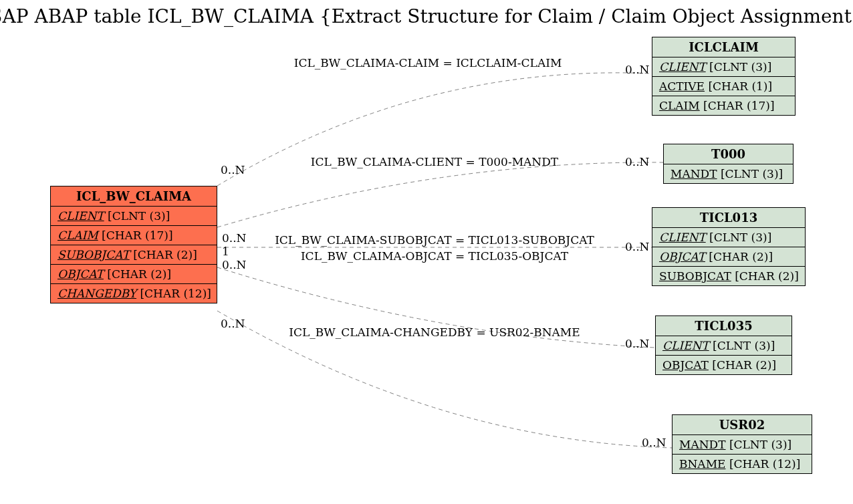 The image size is (853, 504). I want to click on entity-iclclaim: ICLCLAIM CLIENT [CLNT (3)] ACTIVE [CHAR …, so click(723, 76).